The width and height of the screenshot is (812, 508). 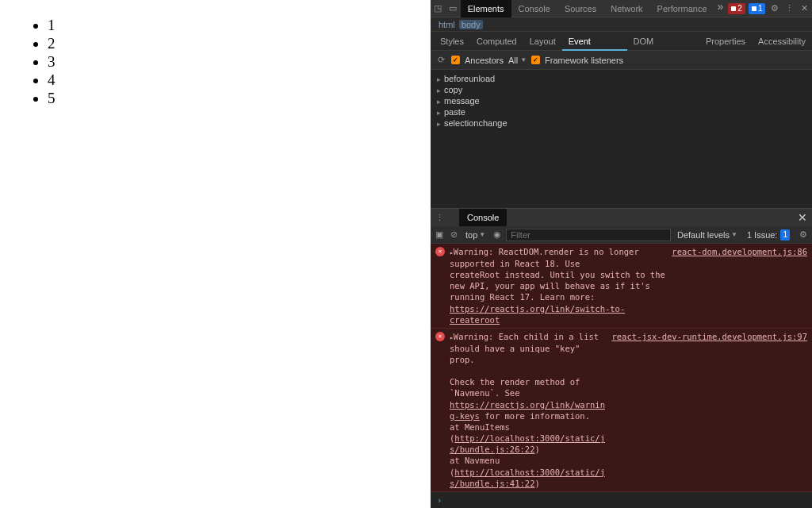 What do you see at coordinates (542, 41) in the screenshot?
I see `subtab-layout: Layout` at bounding box center [542, 41].